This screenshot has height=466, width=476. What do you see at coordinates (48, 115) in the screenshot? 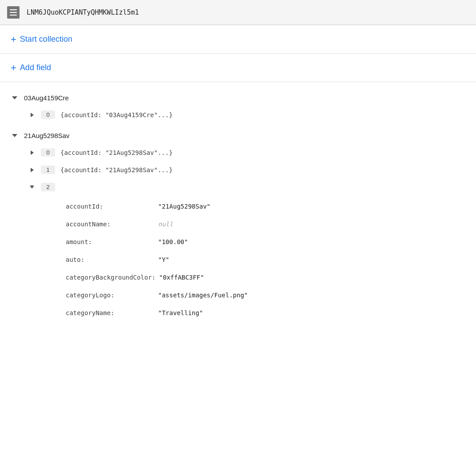
I see `doc-index-03Aug4159Cre-0: 0` at bounding box center [48, 115].